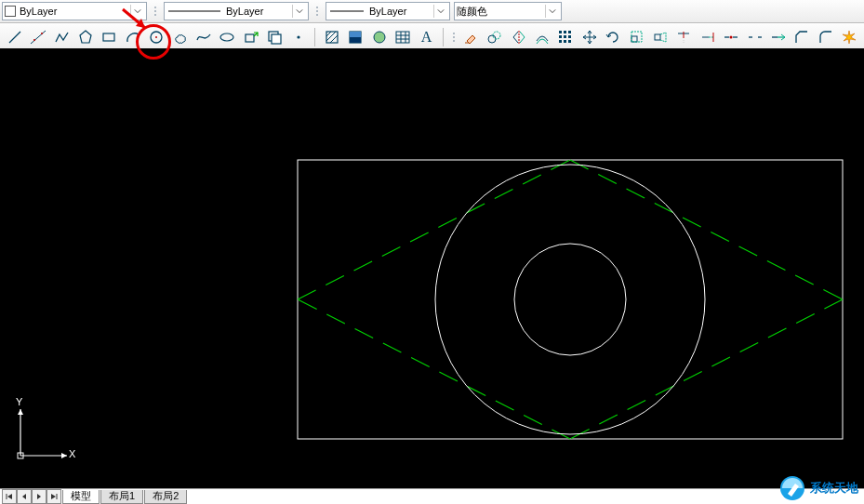  I want to click on plotstyle-label: 随颜色, so click(472, 11).